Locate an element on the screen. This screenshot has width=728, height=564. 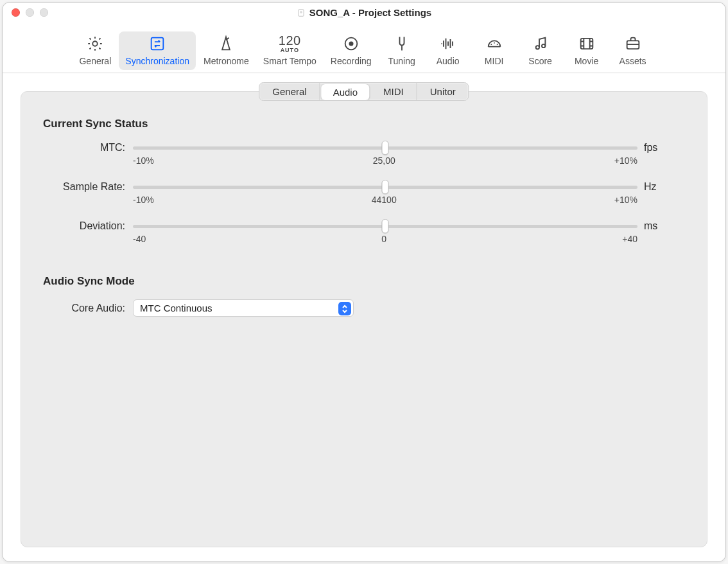
tick-center: 0 is located at coordinates (384, 239).